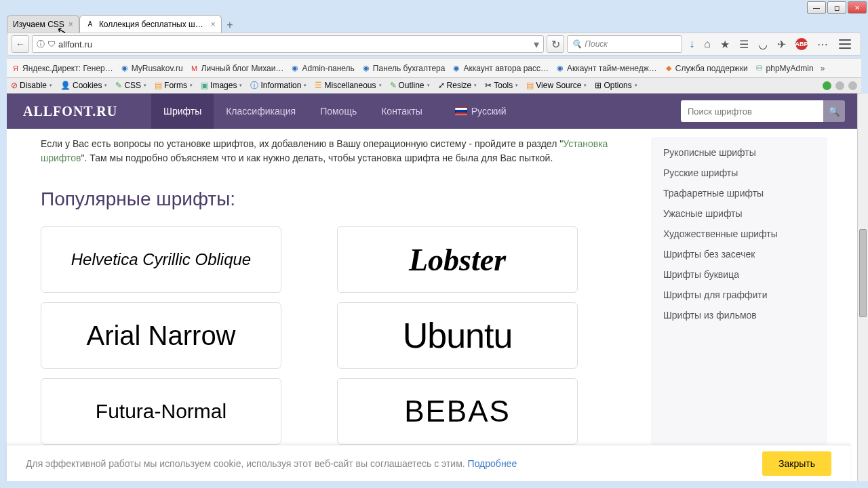  Describe the element at coordinates (596, 44) in the screenshot. I see `search-placeholder: Поиск` at that location.